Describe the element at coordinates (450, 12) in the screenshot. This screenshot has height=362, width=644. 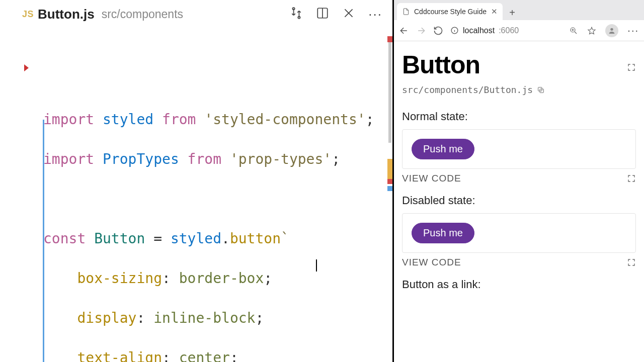
I see `browser-tab: Cddcourse Style Guide ✕` at that location.